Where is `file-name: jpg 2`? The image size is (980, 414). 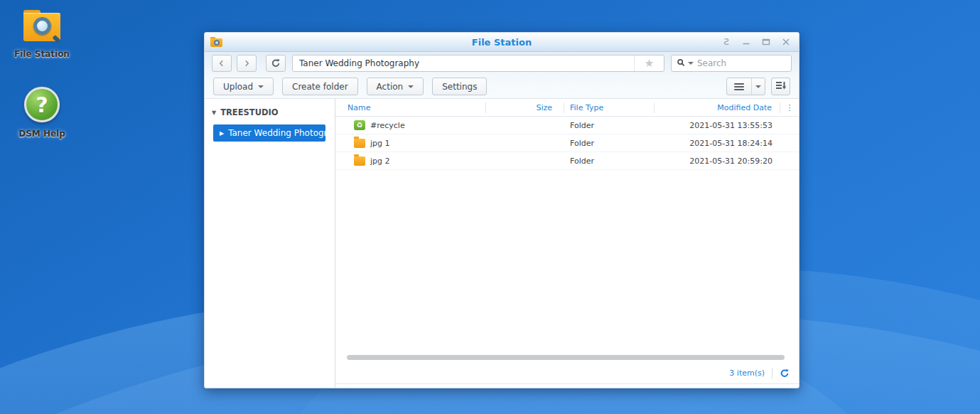
file-name: jpg 2 is located at coordinates (380, 161).